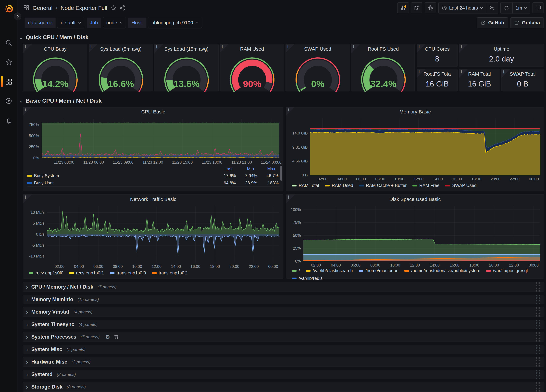  Describe the element at coordinates (252, 72) in the screenshot. I see `gauge-canvas: 90%` at that location.